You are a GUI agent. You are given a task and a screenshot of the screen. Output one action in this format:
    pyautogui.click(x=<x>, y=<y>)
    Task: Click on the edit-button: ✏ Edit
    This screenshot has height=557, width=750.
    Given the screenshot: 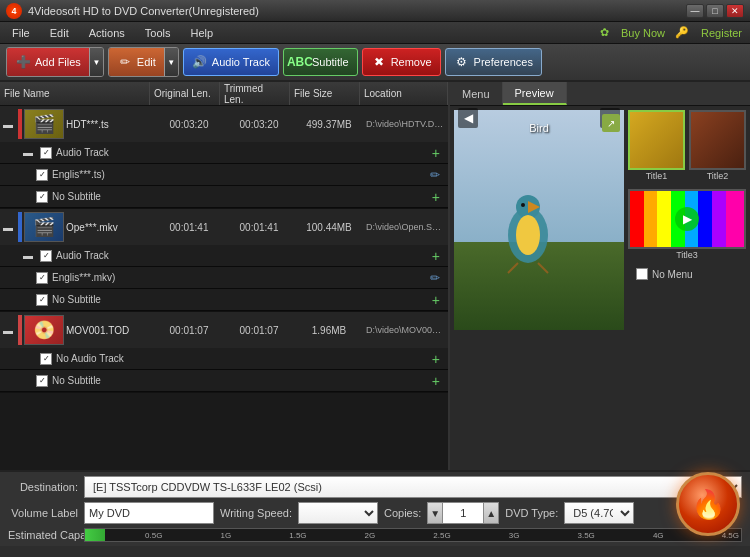 What is the action you would take?
    pyautogui.click(x=136, y=62)
    